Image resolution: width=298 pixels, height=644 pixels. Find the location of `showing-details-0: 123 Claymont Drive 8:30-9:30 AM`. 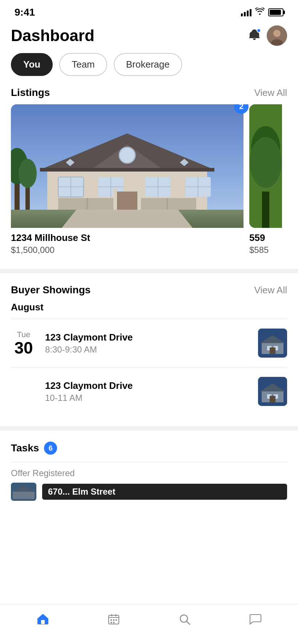

showing-details-0: 123 Claymont Drive 8:30-9:30 AM is located at coordinates (147, 343).